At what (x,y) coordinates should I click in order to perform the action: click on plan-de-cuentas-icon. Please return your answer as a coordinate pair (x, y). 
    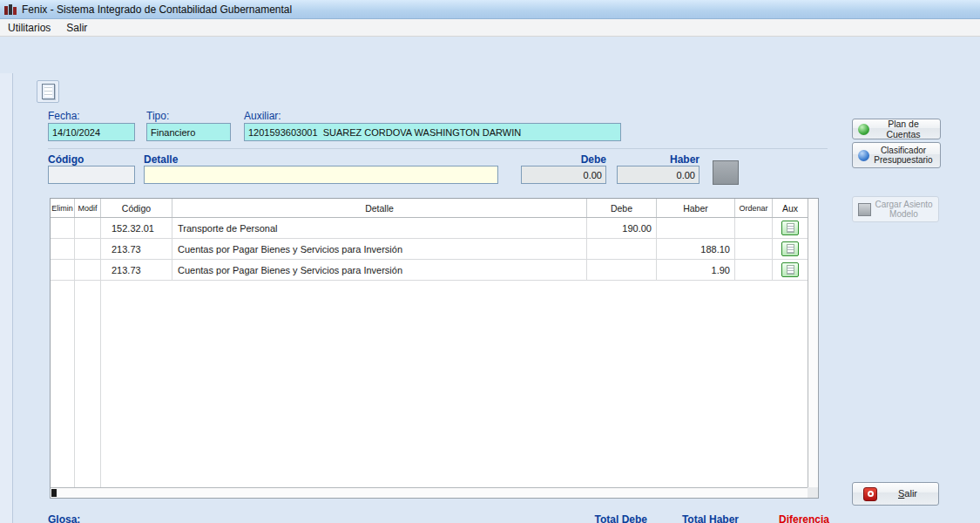
    Looking at the image, I should click on (864, 129).